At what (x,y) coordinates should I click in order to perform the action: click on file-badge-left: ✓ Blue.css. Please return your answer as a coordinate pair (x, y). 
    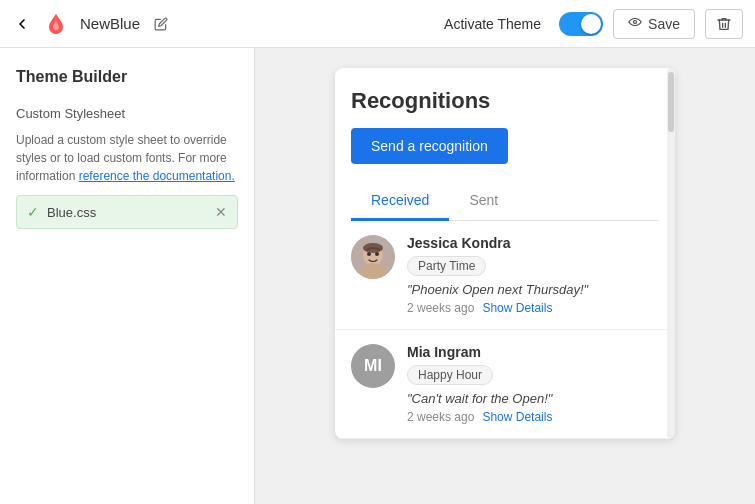
    Looking at the image, I should click on (62, 212).